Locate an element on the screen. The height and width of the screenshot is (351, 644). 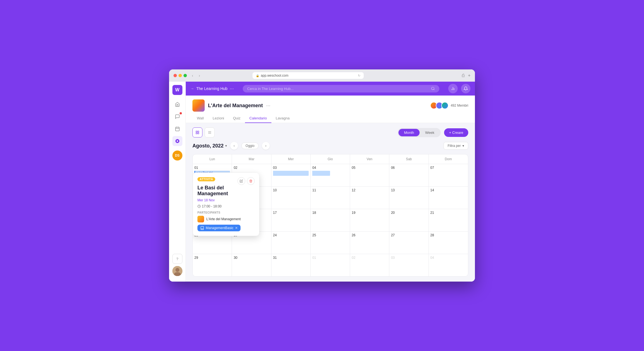
back-button: ‹ is located at coordinates (192, 76).